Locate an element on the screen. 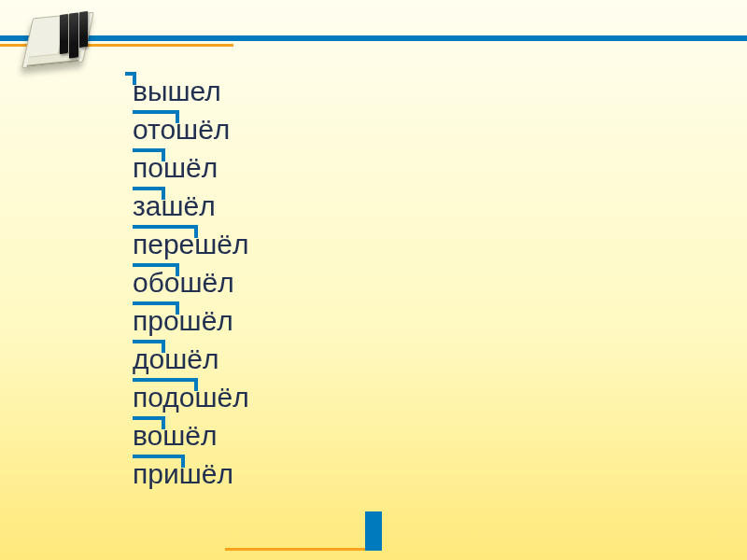 The width and height of the screenshot is (747, 560). word-text: вышел is located at coordinates (177, 91).